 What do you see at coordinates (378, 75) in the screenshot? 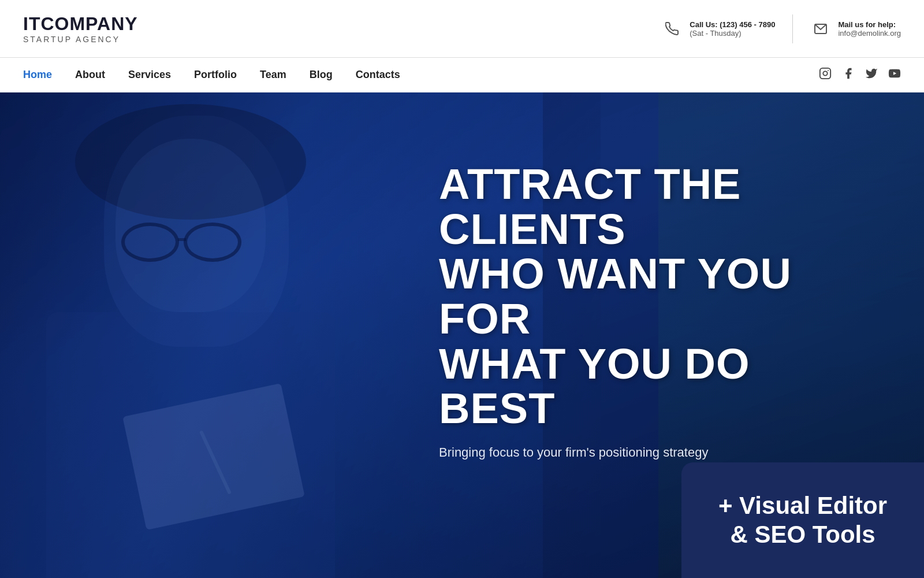
I see `nav-item-contacts: Contacts` at bounding box center [378, 75].